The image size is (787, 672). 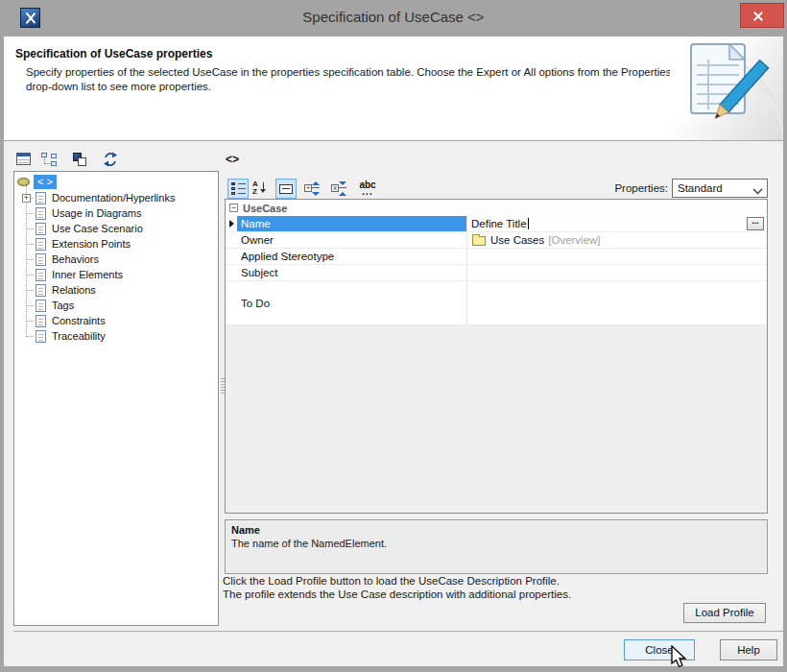 What do you see at coordinates (286, 188) in the screenshot?
I see `show-description-button` at bounding box center [286, 188].